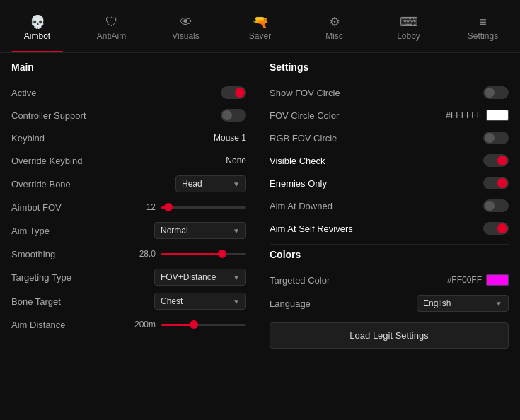 This screenshot has width=520, height=420. Describe the element at coordinates (192, 184) in the screenshot. I see `dropdown-override-bone-value: Head` at that location.